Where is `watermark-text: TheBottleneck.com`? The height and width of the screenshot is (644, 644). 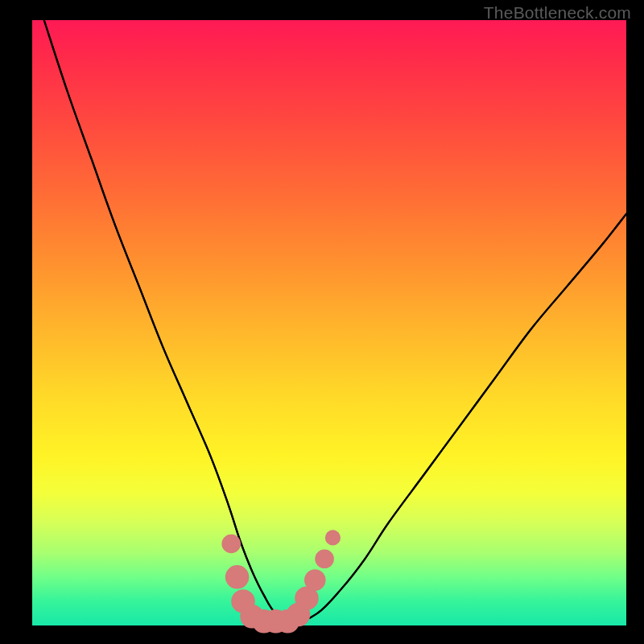 watermark-text: TheBottleneck.com is located at coordinates (557, 13).